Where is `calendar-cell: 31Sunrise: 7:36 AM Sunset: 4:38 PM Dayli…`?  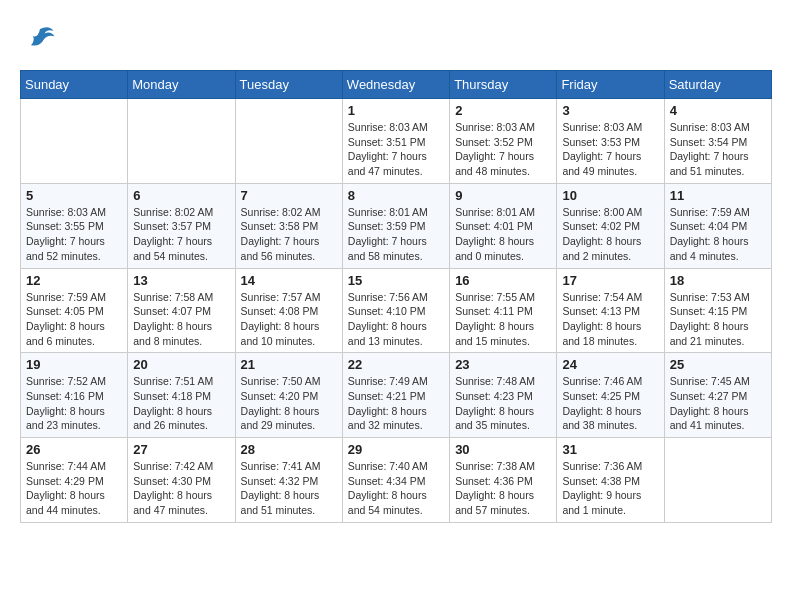
calendar-cell: 31Sunrise: 7:36 AM Sunset: 4:38 PM Dayli… is located at coordinates (610, 480).